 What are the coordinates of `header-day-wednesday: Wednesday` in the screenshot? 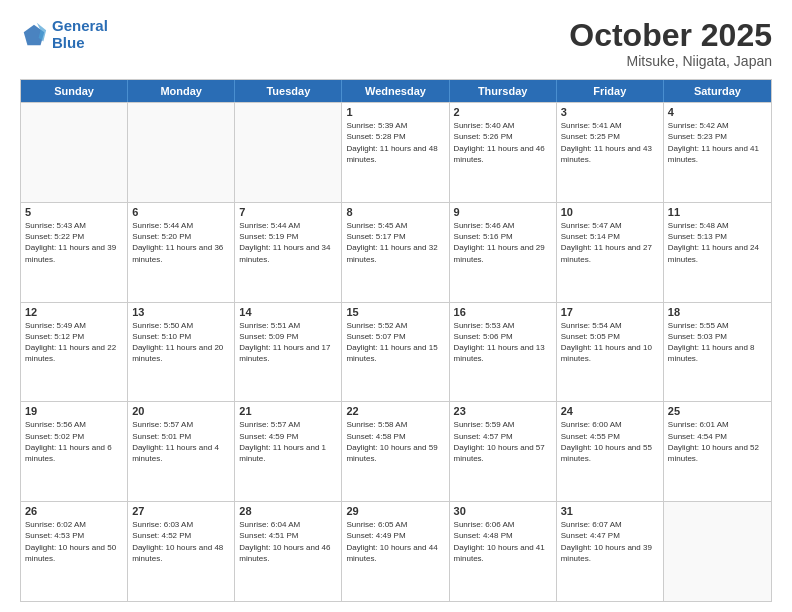 It's located at (396, 91).